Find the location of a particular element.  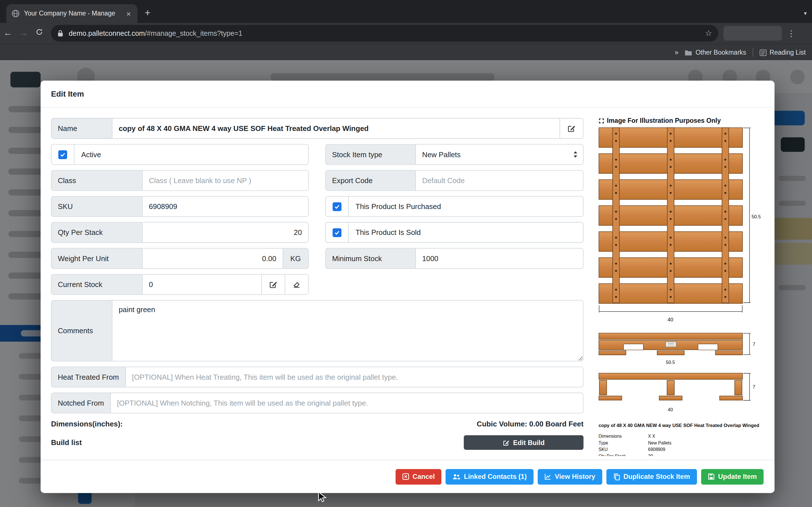

expand-arrows-icon is located at coordinates (601, 121).